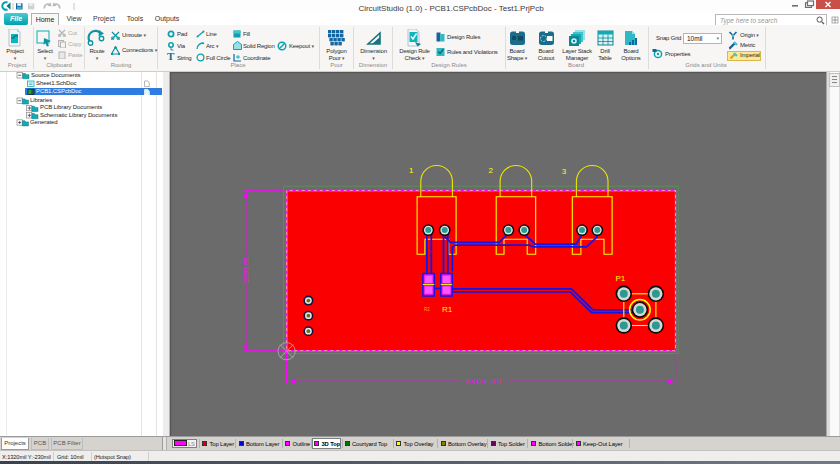 This screenshot has height=464, width=840. What do you see at coordinates (621, 278) in the screenshot?
I see `svg-text: P1` at bounding box center [621, 278].